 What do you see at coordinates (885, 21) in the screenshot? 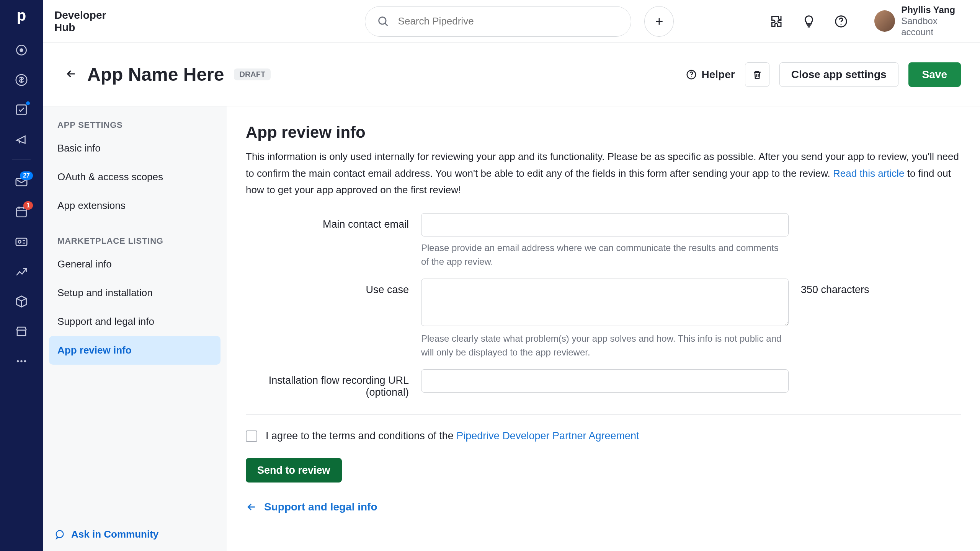
I see `avatar` at bounding box center [885, 21].